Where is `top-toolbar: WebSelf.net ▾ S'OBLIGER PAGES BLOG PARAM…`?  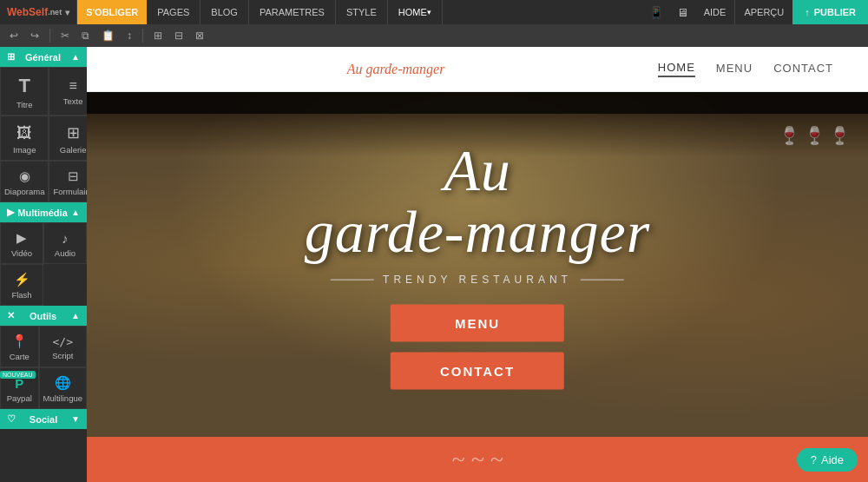
top-toolbar: WebSelf.net ▾ S'OBLIGER PAGES BLOG PARAM… is located at coordinates (434, 12).